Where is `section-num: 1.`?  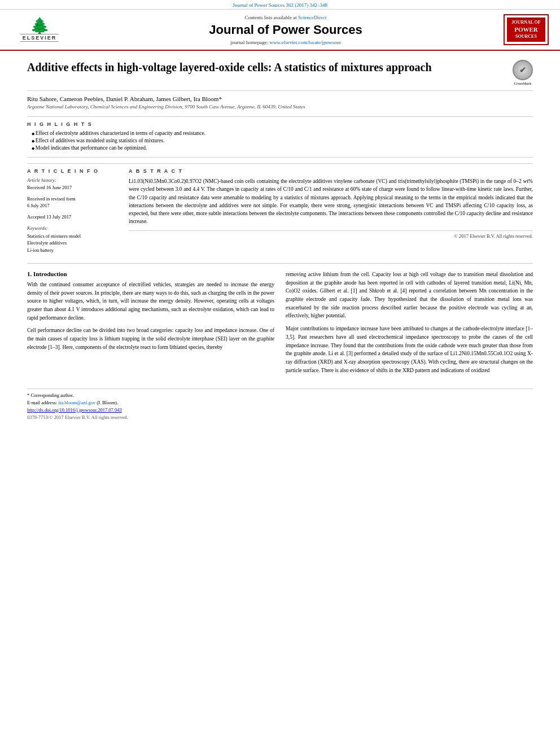
section-num: 1. is located at coordinates (29, 274).